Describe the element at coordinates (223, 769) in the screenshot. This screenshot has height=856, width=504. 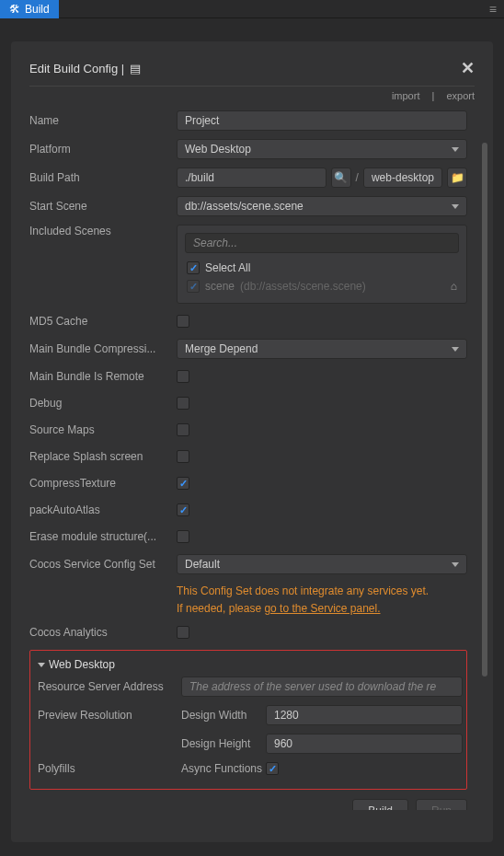
I see `async-label: Async Functions` at that location.